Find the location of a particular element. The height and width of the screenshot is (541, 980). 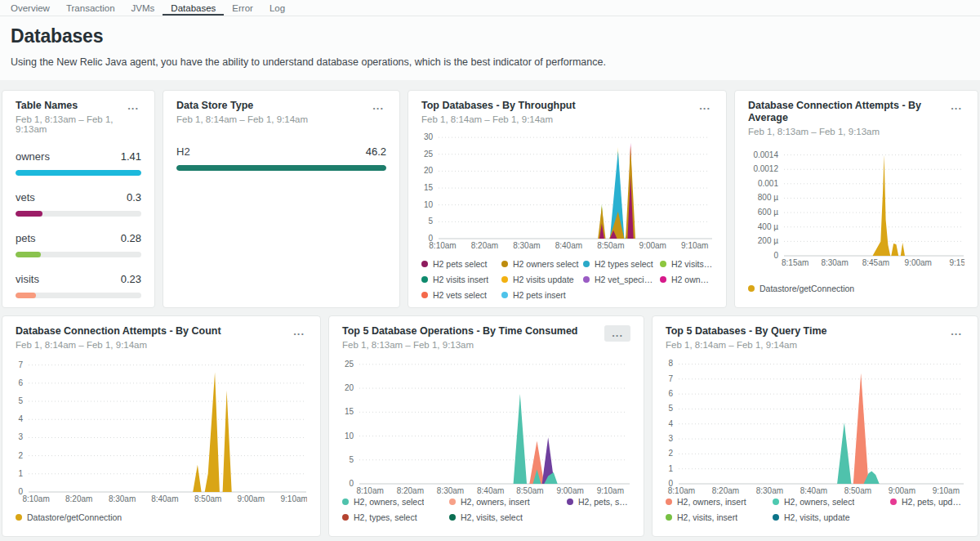

legend-item: H2, visits, update is located at coordinates (830, 517).